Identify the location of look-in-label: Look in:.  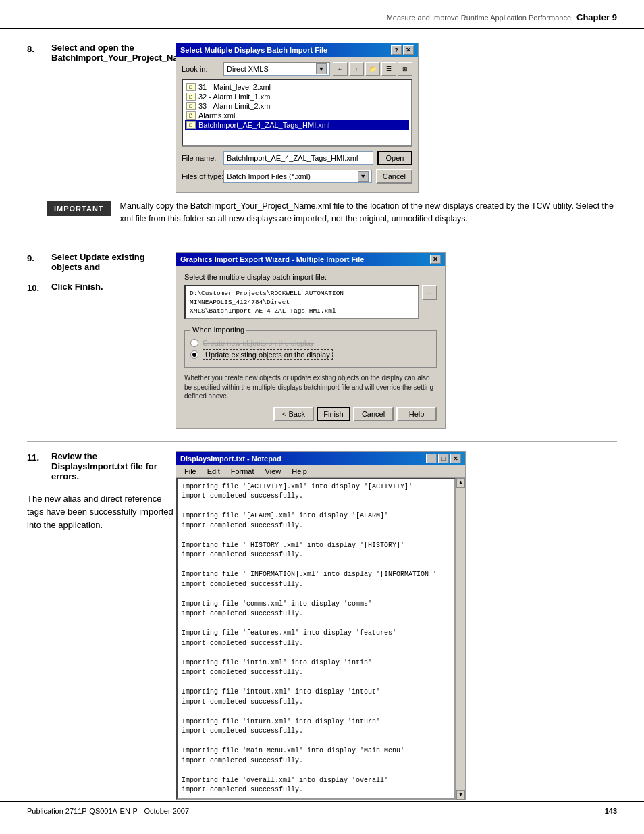
(203, 69).